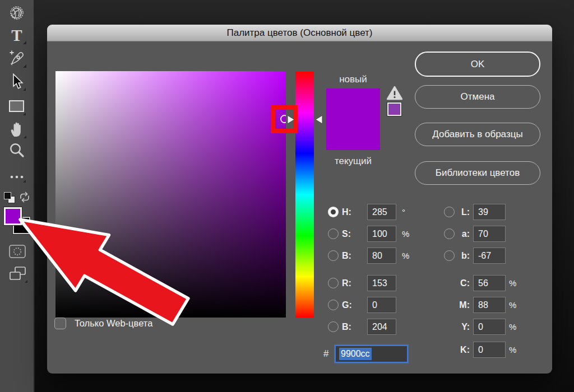 This screenshot has height=392, width=574. I want to click on s-row: S: 100 %, so click(376, 234).